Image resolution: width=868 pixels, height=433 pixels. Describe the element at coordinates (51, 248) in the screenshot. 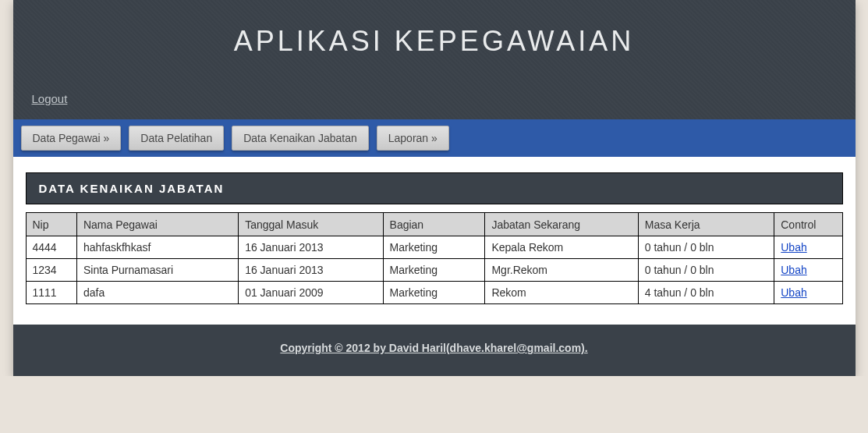

I see `cell-nip: 4444` at that location.